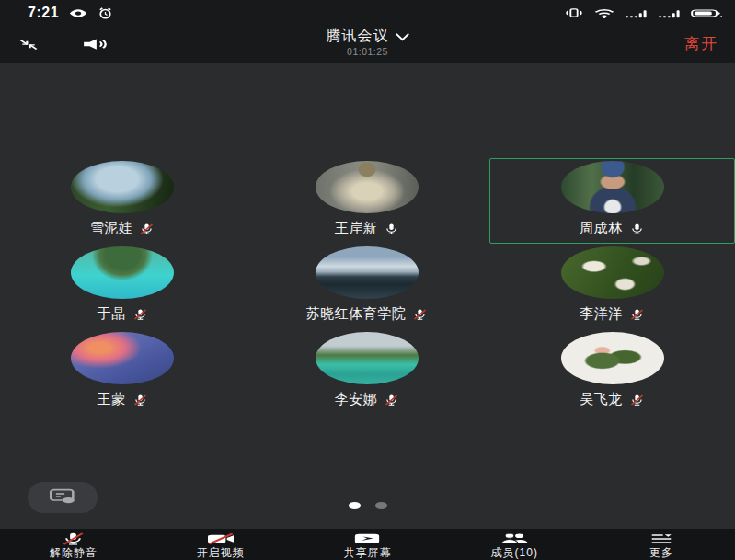  What do you see at coordinates (661, 539) in the screenshot?
I see `more-icon` at bounding box center [661, 539].